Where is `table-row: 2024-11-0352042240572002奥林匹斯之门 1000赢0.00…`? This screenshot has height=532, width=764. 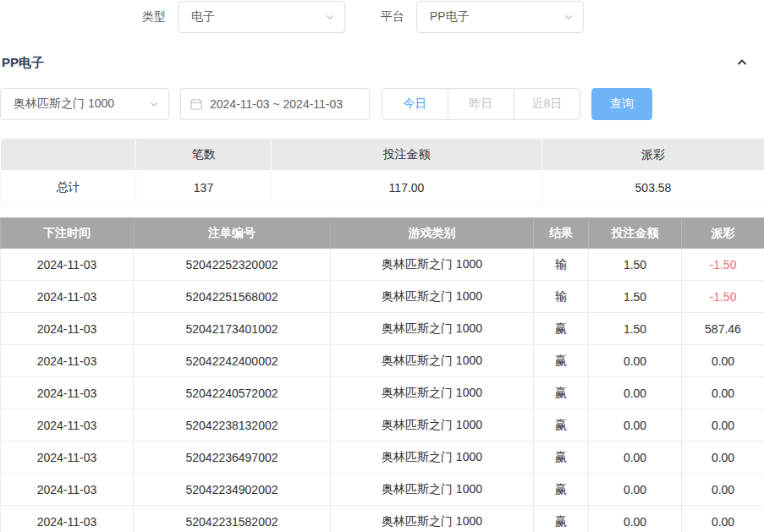
table-row: 2024-11-0352042240572002奥林匹斯之门 1000赢0.00… is located at coordinates (382, 393).